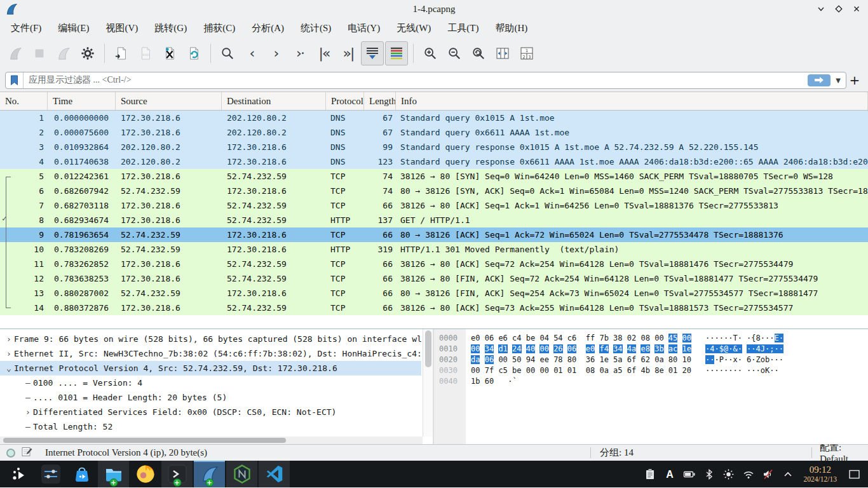  I want to click on column-header-protocol: Protocol, so click(345, 101).